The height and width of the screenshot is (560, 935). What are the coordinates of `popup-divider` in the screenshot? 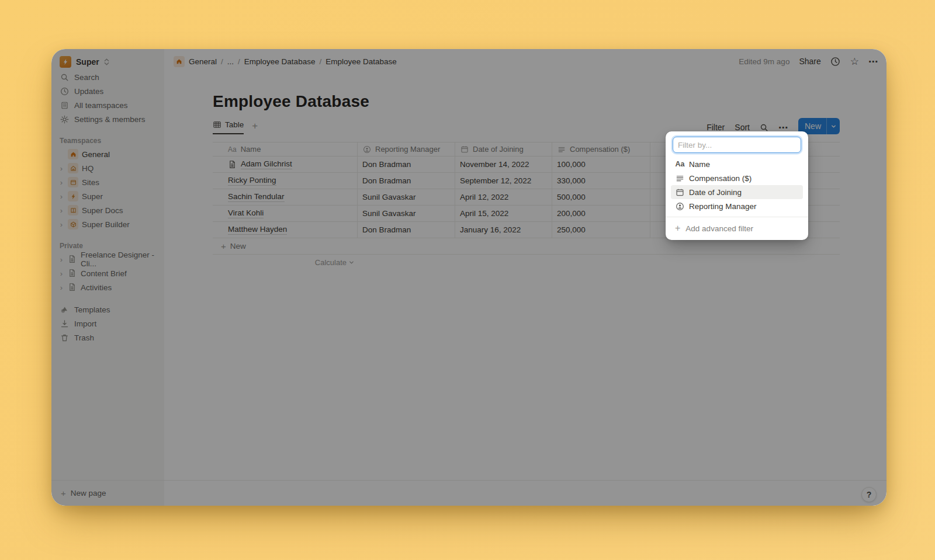 It's located at (737, 217).